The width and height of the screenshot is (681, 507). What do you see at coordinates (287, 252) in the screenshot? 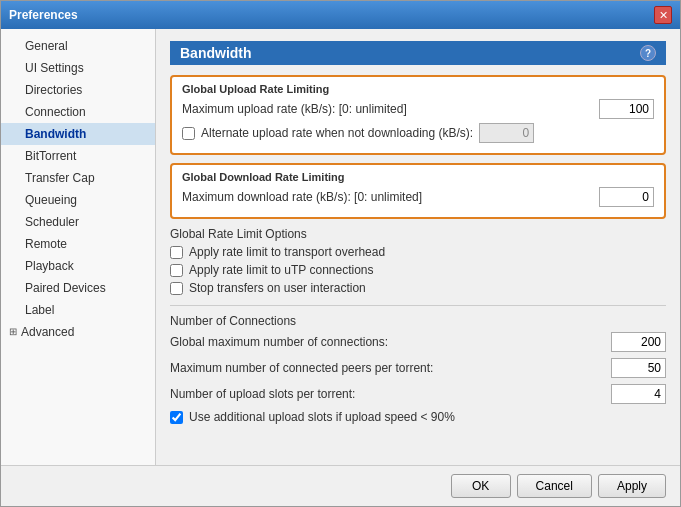
I see `rate-limit-overhead-label: Apply rate limit to transport overhead` at bounding box center [287, 252].